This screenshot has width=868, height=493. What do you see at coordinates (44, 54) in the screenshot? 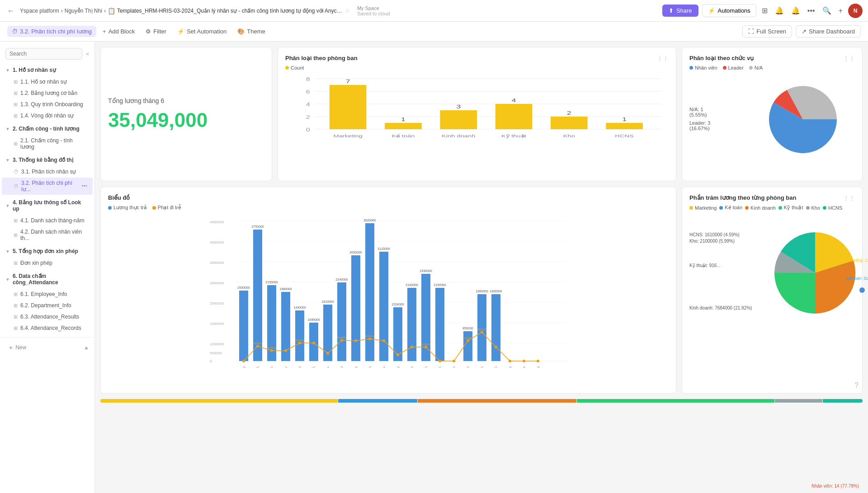
I see `search-input` at bounding box center [44, 54].